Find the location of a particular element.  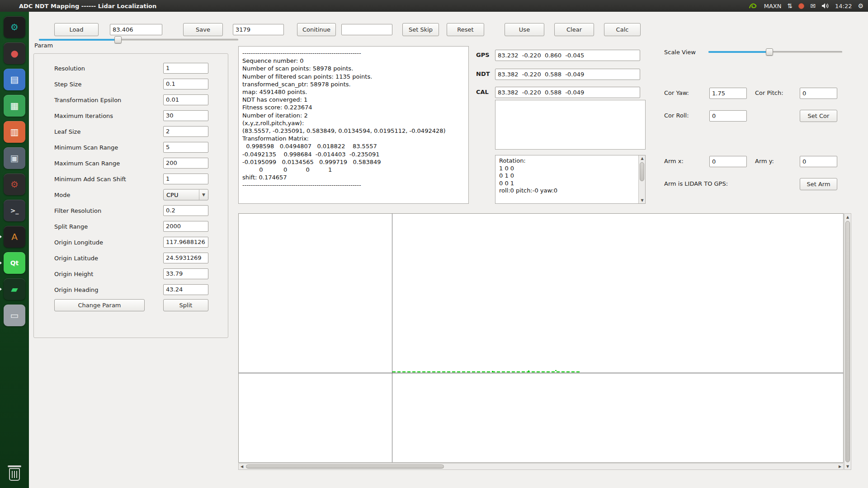

rotation-scrollbar: ▲ ▼ is located at coordinates (642, 179).